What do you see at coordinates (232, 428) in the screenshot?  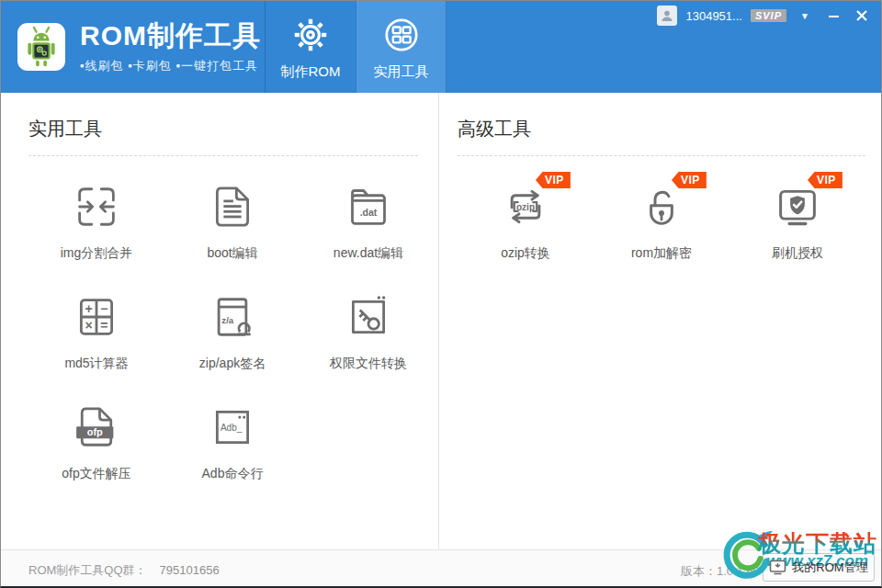 I see `adb-icon-text: Adb_` at bounding box center [232, 428].